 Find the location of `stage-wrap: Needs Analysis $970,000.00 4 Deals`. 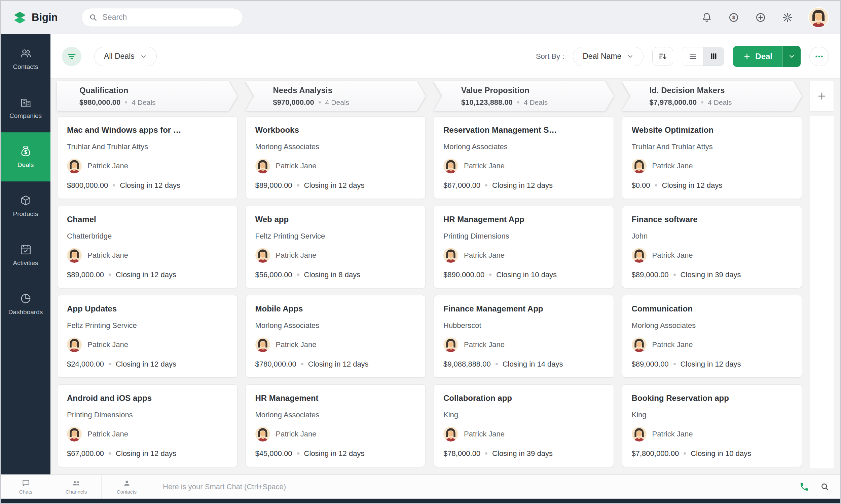

stage-wrap: Needs Analysis $970,000.00 4 Deals is located at coordinates (336, 96).